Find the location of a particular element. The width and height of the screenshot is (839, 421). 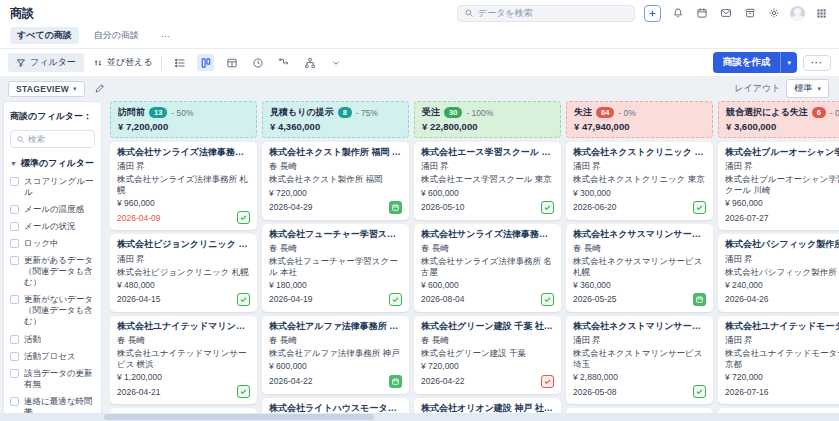

deal-card: 株式会社サンライズ法律事務所 札幌 ...涌田 昇株式会社サンライズ法律事務所 … is located at coordinates (184, 186).